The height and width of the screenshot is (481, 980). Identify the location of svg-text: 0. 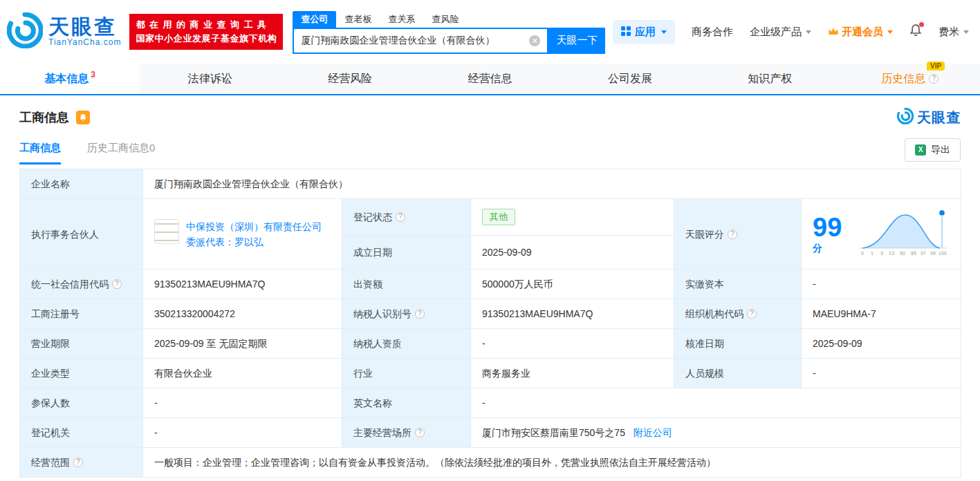
(862, 253).